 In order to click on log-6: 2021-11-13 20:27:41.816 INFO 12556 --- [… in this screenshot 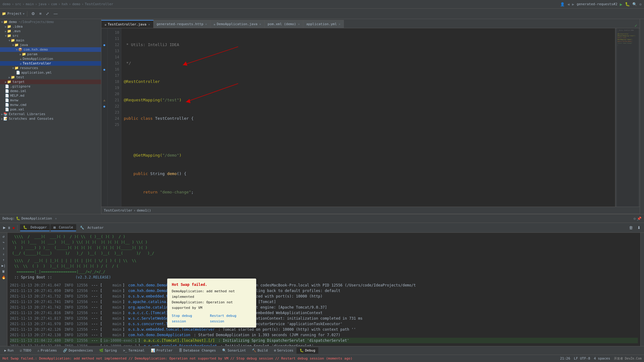, I will do `click(324, 313)`.